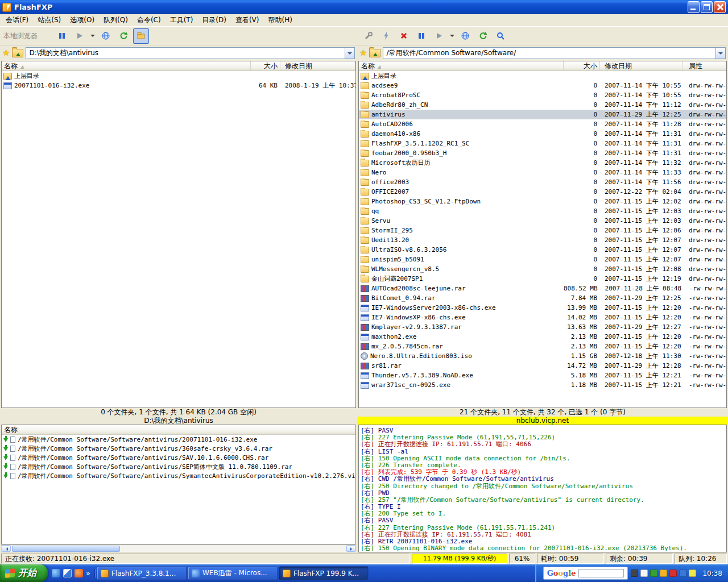  What do you see at coordinates (543, 85) in the screenshot?
I see `file-row: acdsee9 0 2007-11-14 下午 10:55 drw-rw-rw-` at bounding box center [543, 85].